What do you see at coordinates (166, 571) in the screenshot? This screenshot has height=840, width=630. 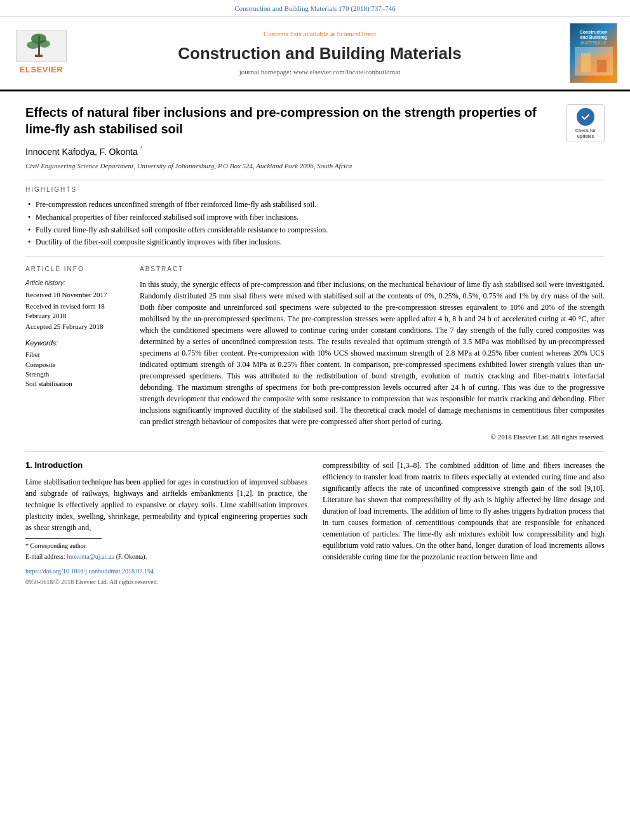 I see `doi-section: https://doi.org/10.1016/j.conbuildmat.20…` at bounding box center [166, 571].